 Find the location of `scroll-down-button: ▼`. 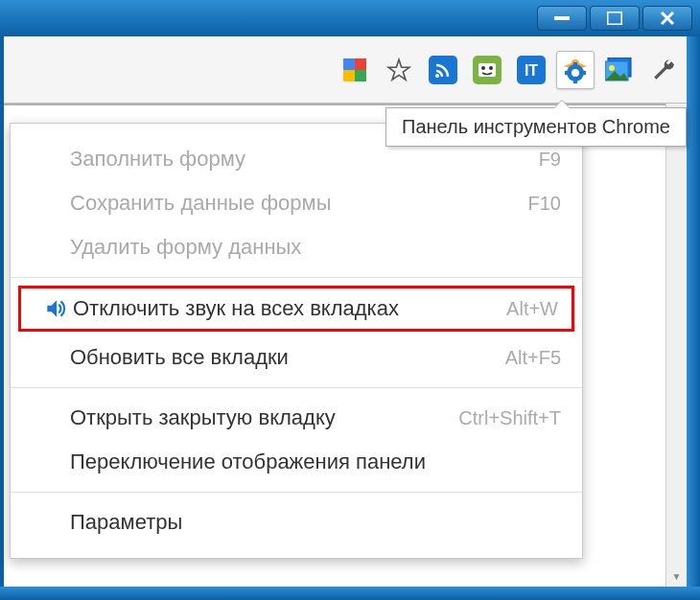

scroll-down-button: ▼ is located at coordinates (677, 576).